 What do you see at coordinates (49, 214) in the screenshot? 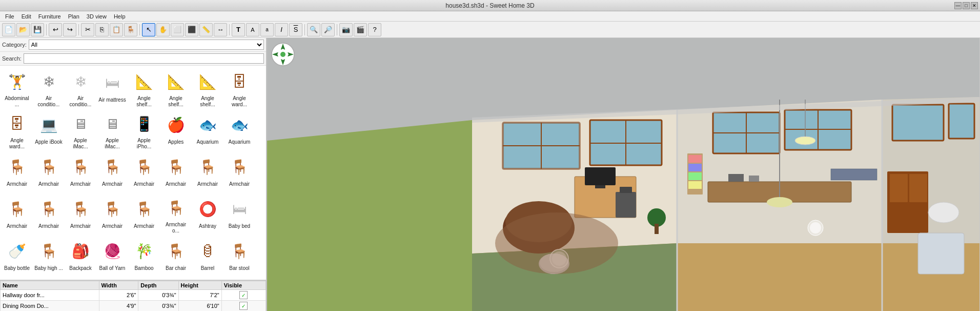
I see `grid-item-26: 🪑 Armchair` at bounding box center [49, 214].